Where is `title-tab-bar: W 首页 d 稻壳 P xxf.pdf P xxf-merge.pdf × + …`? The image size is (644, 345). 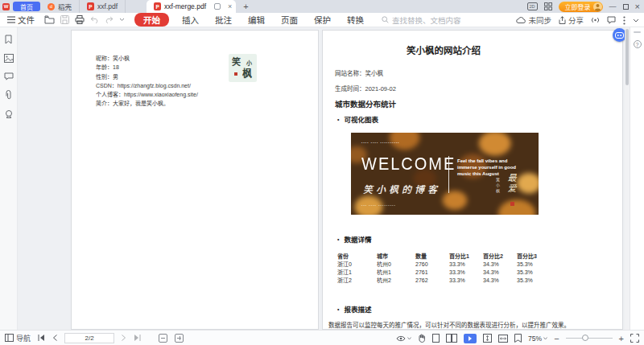
title-tab-bar: W 首页 d 稻壳 P xxf.pdf P xxf-merge.pdf × + … is located at coordinates (322, 6).